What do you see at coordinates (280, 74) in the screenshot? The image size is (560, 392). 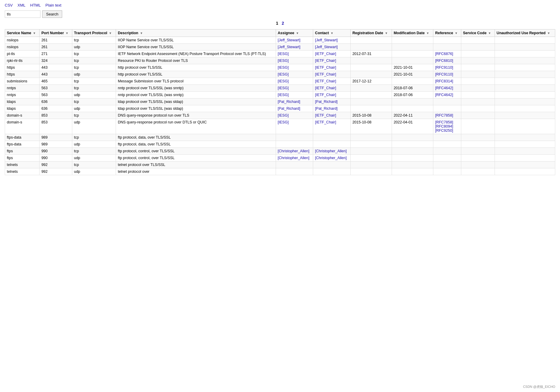 I see `table-row: https 443 udp http protocol over TLS/SSL…` at bounding box center [280, 74].